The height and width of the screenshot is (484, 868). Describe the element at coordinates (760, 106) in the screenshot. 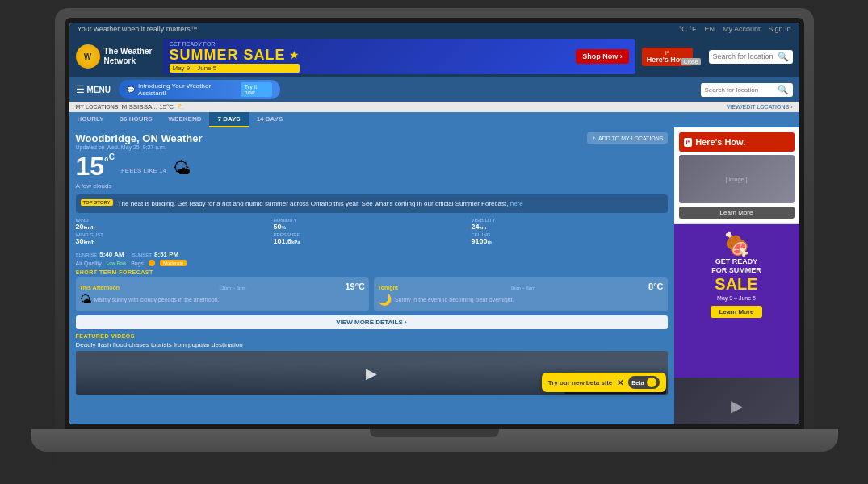

I see `view-edit-locations: VIEW/EDIT LOCATIONS ›` at that location.